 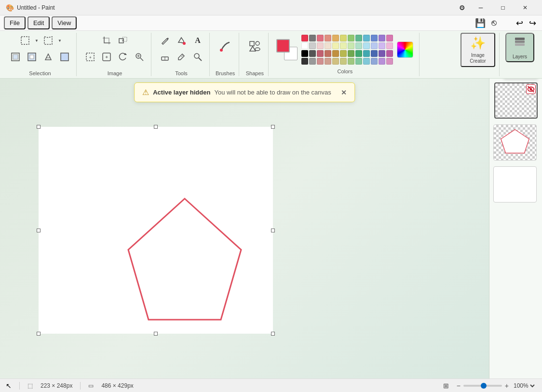 I want to click on handle-bottom-left, so click(x=39, y=334).